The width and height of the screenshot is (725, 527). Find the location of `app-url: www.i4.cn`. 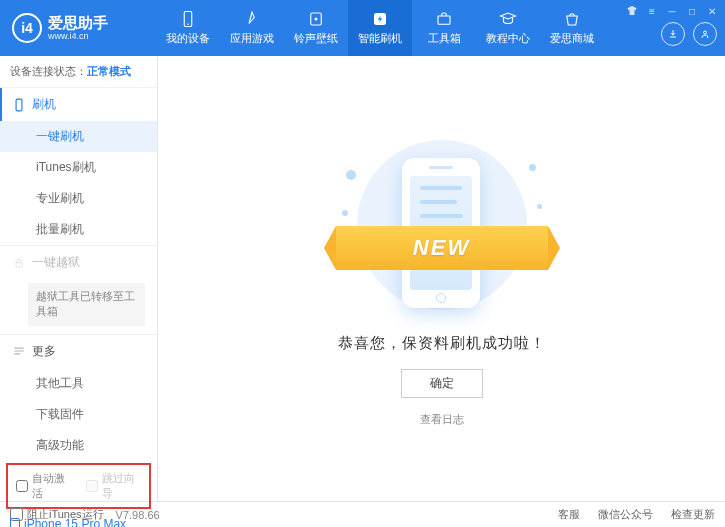

app-url: www.i4.cn is located at coordinates (78, 36).